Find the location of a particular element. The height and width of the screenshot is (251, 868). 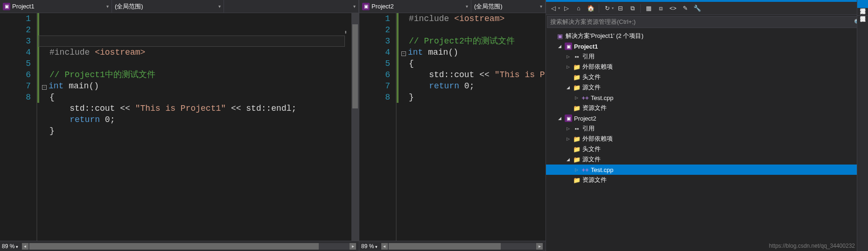

code-line: std::cout << "This is Project1" << std::… is located at coordinates (196, 108).